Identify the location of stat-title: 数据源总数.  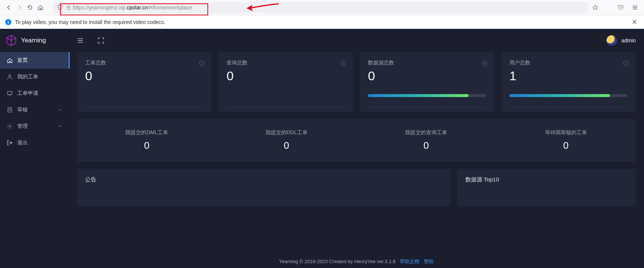
(427, 63).